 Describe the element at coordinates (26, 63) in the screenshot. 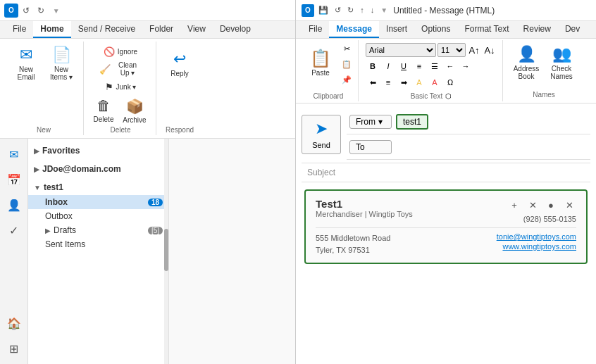

I see `new-email-button: ✉ New Email` at that location.